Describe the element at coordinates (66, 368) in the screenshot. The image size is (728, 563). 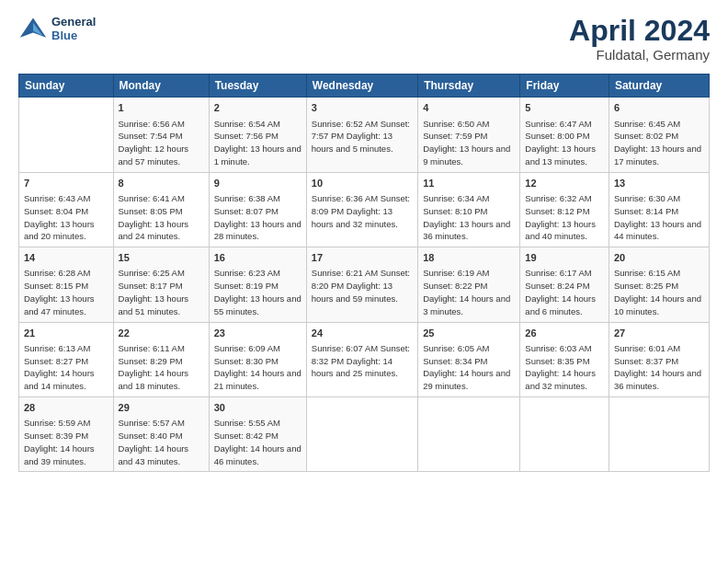
I see `day-info: Sunrise: 6:13 AM Sunset: 8:27 PM Dayligh…` at that location.